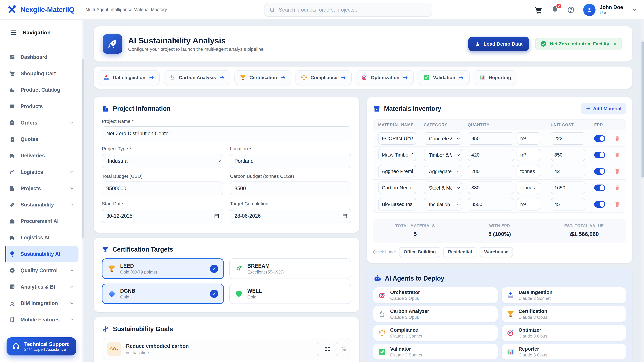 The height and width of the screenshot is (362, 644). What do you see at coordinates (162, 161) in the screenshot?
I see `project-type-select: Industrial` at bounding box center [162, 161].